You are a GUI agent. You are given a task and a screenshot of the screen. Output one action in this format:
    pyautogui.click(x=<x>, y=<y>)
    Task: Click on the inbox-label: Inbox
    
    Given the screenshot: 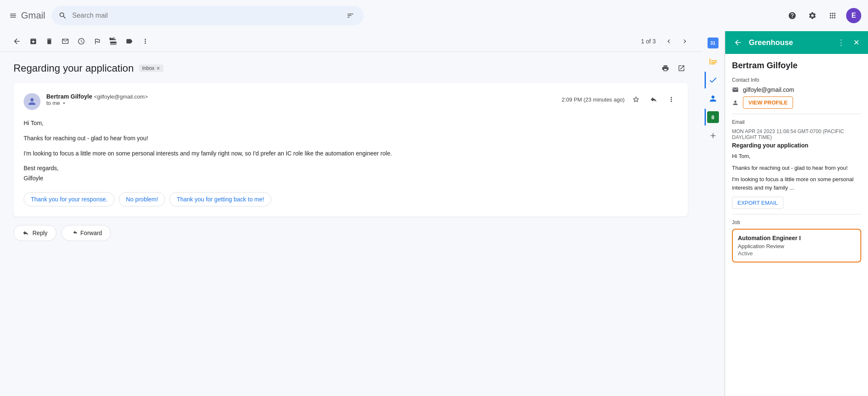 What is the action you would take?
    pyautogui.click(x=148, y=68)
    